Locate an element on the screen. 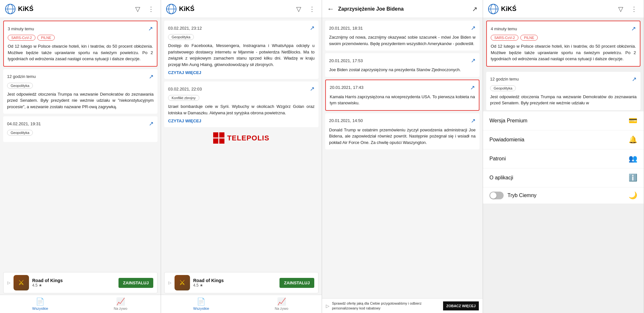 The height and width of the screenshot is (313, 644). telepolis-text: TELEPOLIS is located at coordinates (248, 138).